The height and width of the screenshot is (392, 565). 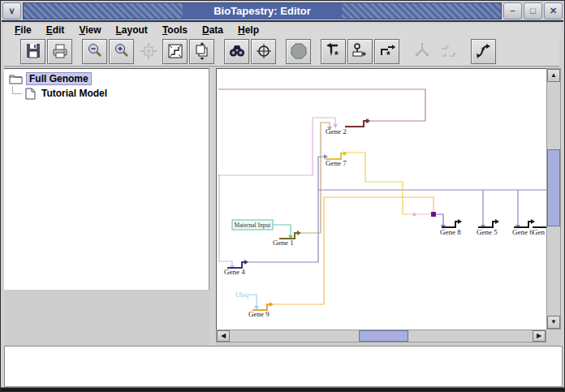 I want to click on menu-item-view: View, so click(x=89, y=30).